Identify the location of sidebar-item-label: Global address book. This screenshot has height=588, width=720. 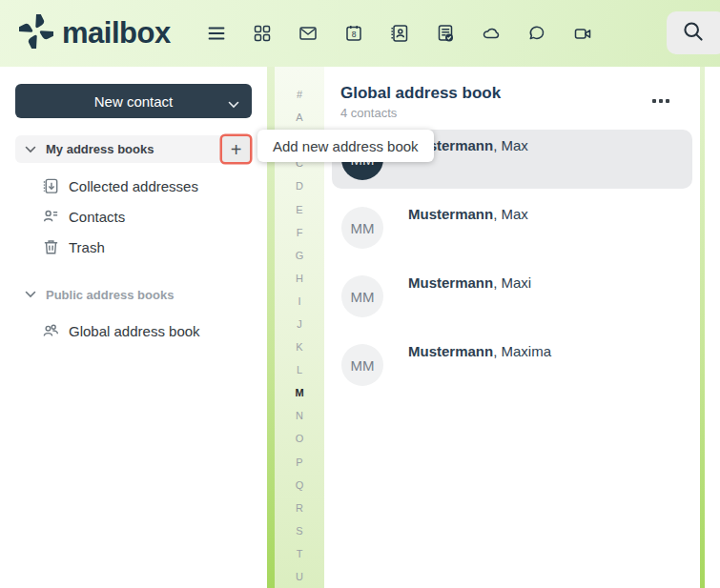
(134, 332).